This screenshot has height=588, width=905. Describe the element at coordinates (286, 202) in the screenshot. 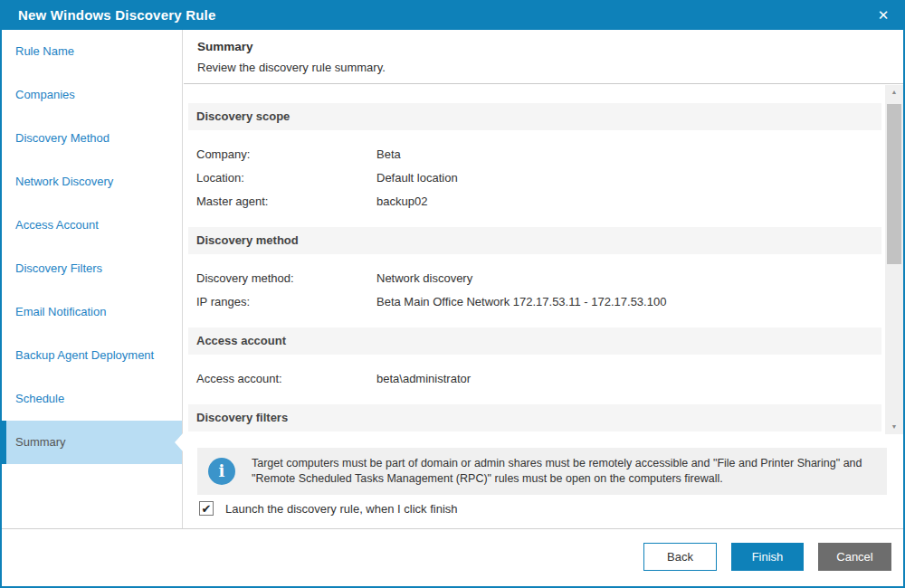

I see `row-label: Master agent:` at that location.